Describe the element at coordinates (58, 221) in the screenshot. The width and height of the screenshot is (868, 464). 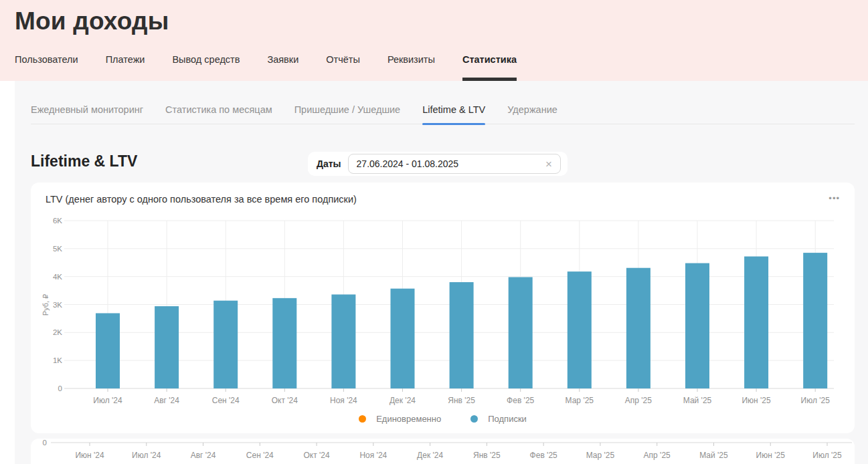
I see `y-tick-label: 6K` at that location.